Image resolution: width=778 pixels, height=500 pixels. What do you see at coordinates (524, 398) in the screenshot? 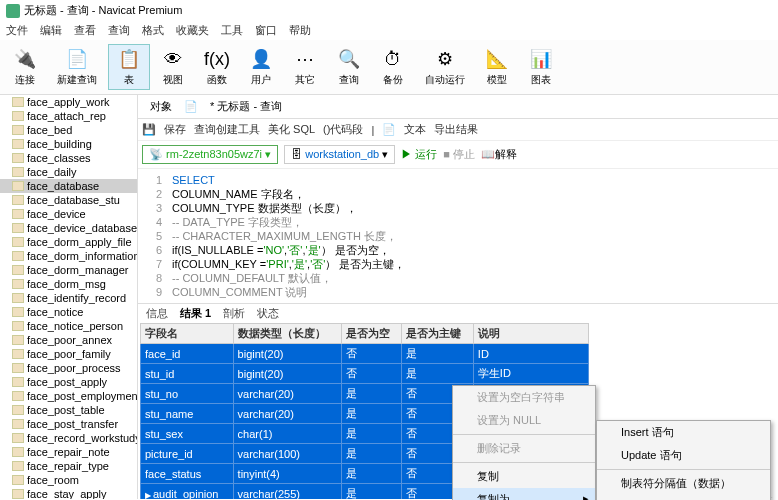
I see `ctx-set-blank: 设置为空白字符串` at bounding box center [524, 398].